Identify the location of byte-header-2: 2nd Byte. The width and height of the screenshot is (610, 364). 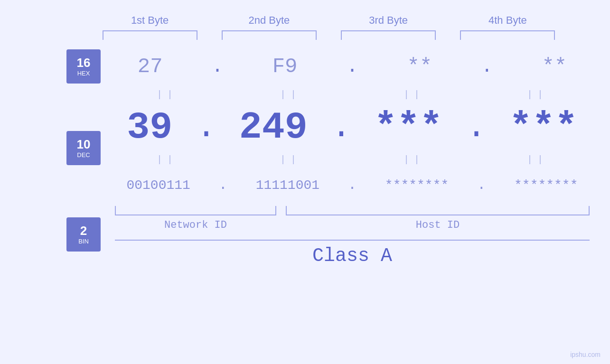
(269, 20).